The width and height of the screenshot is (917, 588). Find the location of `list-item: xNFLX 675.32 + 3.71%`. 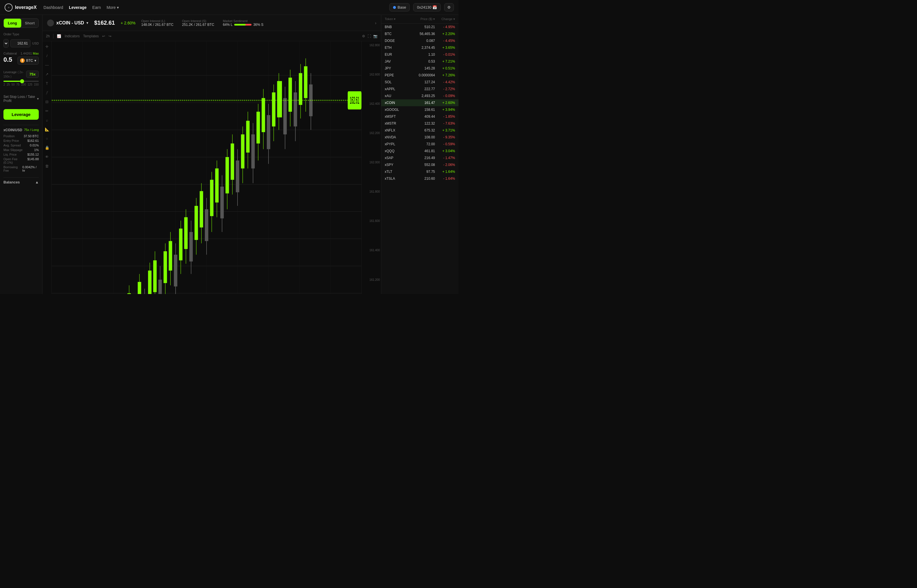

list-item: xNFLX 675.32 + 3.71% is located at coordinates (420, 130).